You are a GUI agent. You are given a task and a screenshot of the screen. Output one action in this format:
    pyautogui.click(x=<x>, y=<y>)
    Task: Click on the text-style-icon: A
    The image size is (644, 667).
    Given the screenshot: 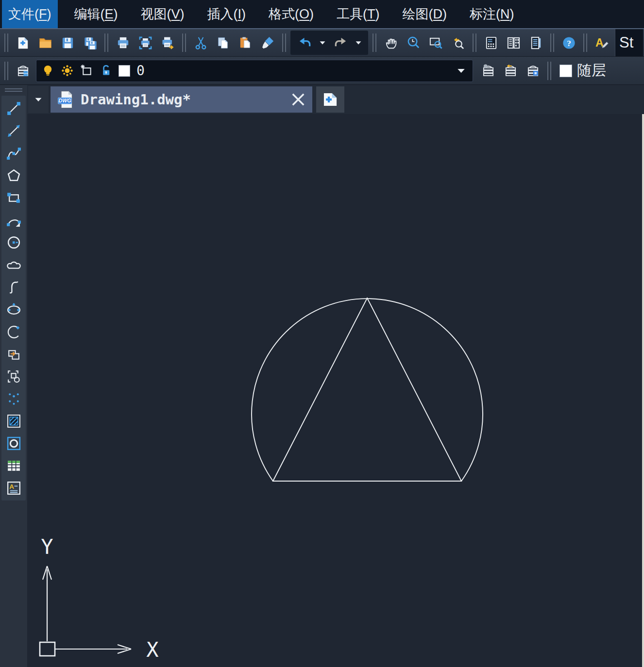 What is the action you would take?
    pyautogui.click(x=602, y=43)
    